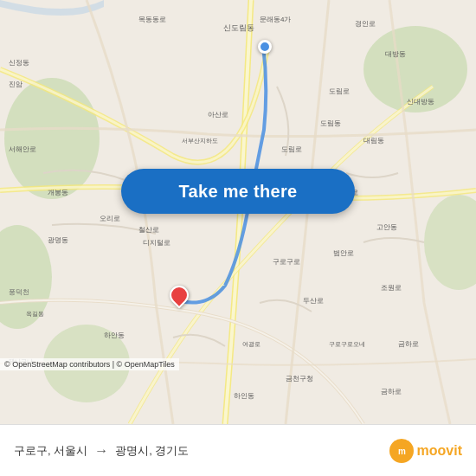 The image size is (476, 476). What do you see at coordinates (90, 364) in the screenshot?
I see `attribution-text: © OpenStreetMap contributors | © OpenMap…` at bounding box center [90, 364].